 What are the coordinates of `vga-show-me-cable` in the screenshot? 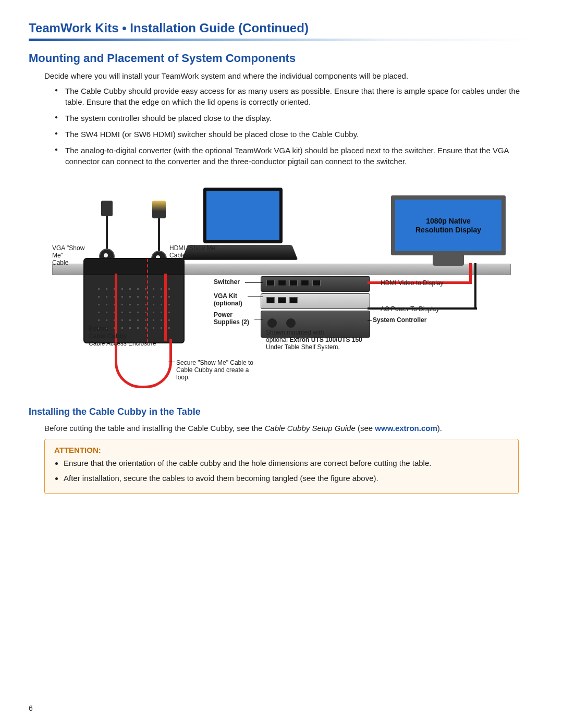 It's located at (107, 232).